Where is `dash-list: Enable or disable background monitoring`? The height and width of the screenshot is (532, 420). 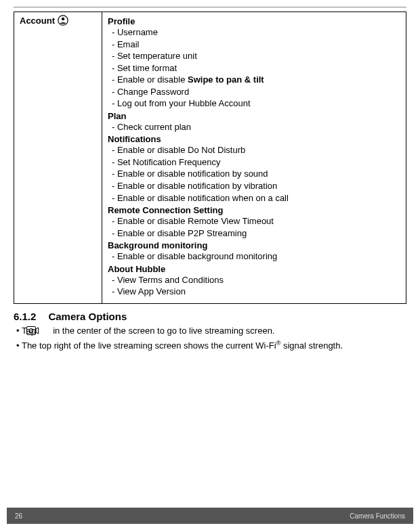
dash-list: Enable or disable background monitoring is located at coordinates (254, 257).